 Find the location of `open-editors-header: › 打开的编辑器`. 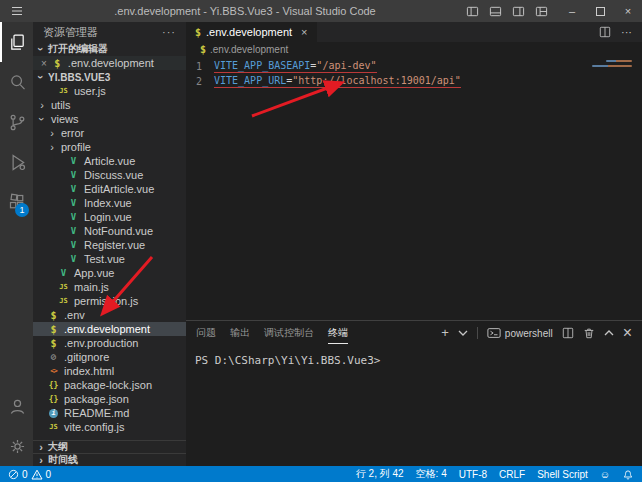

open-editors-header: › 打开的编辑器 is located at coordinates (110, 49).